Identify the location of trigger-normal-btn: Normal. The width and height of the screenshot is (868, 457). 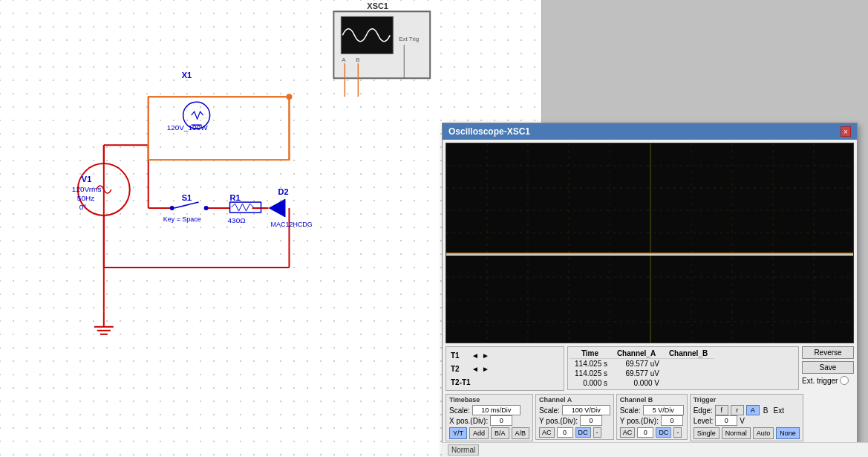
(737, 433).